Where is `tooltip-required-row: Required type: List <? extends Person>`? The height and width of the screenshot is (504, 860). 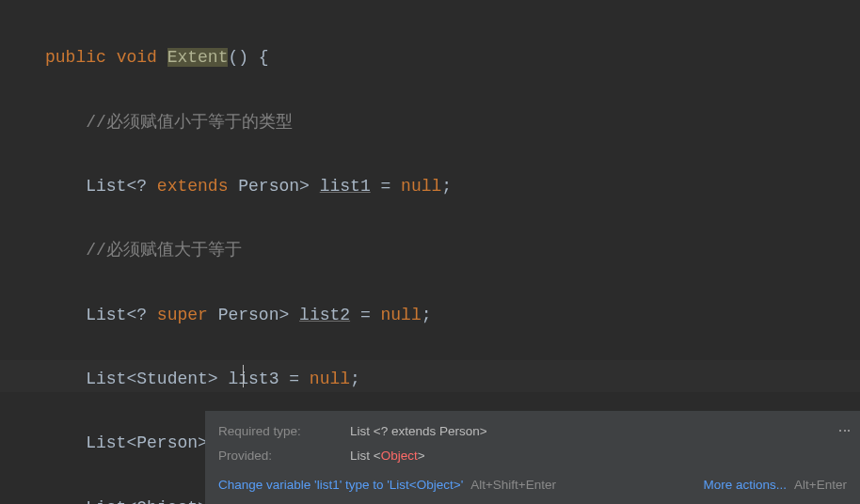 tooltip-required-row: Required type: List <? extends Person> is located at coordinates (533, 432).